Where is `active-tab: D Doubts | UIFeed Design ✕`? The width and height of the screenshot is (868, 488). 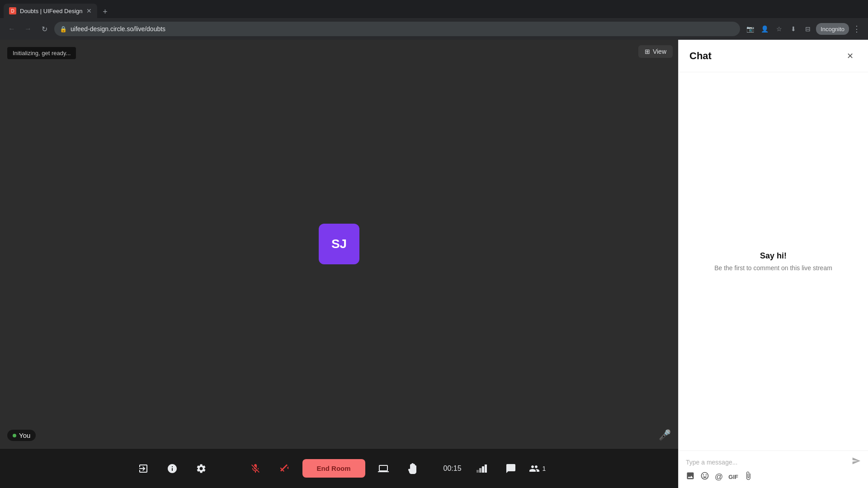 active-tab: D Doubts | UIFeed Design ✕ is located at coordinates (51, 11).